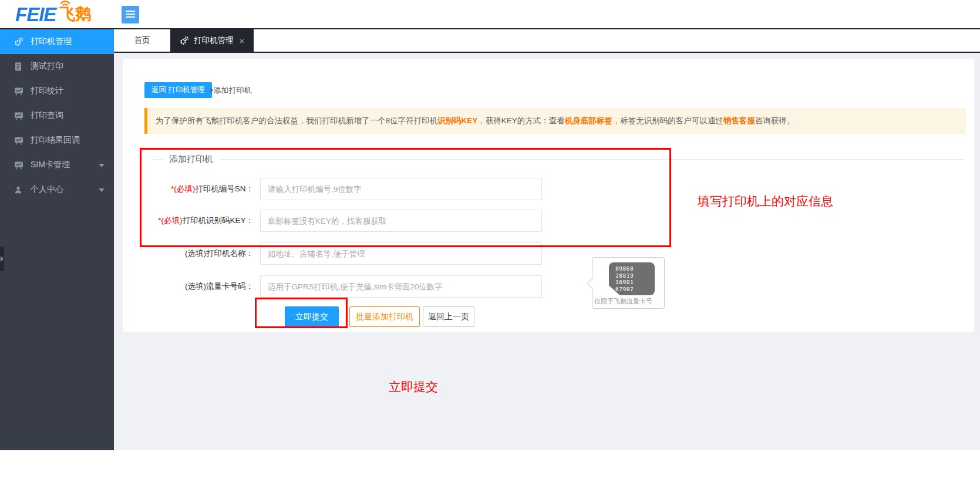 The height and width of the screenshot is (479, 980). Describe the element at coordinates (51, 42) in the screenshot. I see `sidebar-item-label: 打印机管理` at that location.